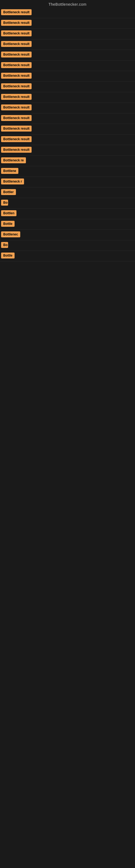 The image size is (135, 868). Describe the element at coordinates (8, 192) in the screenshot. I see `bottleneck-badge: Bottler` at that location.